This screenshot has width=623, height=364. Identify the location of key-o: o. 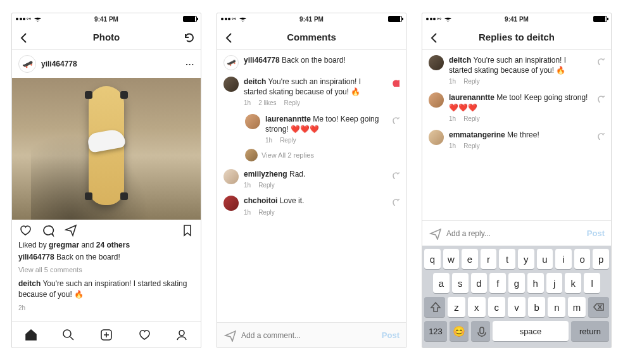
(582, 259).